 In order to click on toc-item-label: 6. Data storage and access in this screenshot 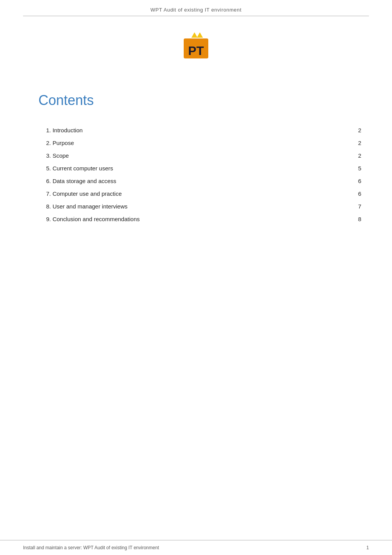, I will do `click(196, 181)`.